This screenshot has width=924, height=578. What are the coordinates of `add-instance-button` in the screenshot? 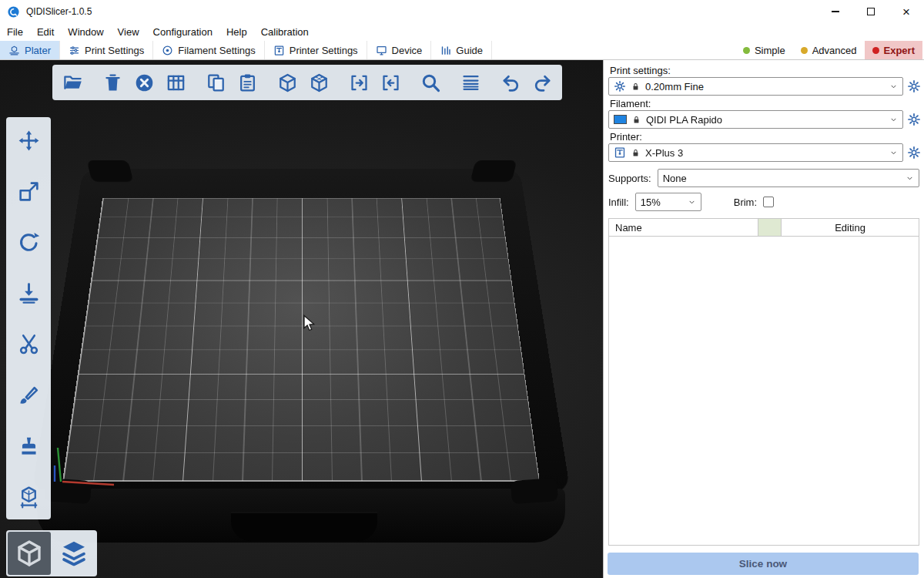 It's located at (359, 82).